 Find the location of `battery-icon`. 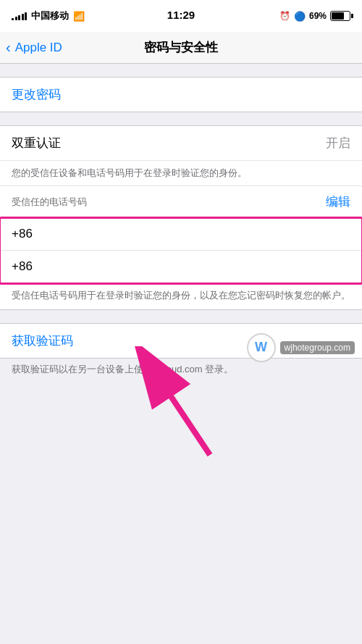

battery-icon is located at coordinates (340, 16).